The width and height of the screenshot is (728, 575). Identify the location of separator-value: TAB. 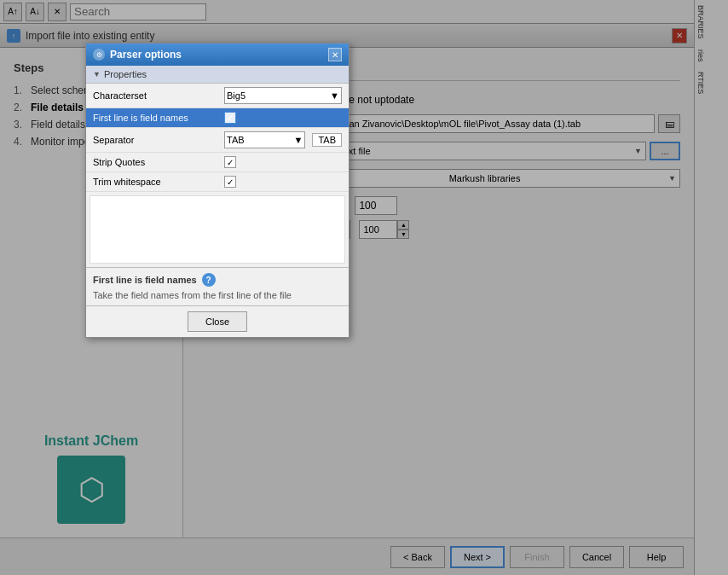
(235, 140).